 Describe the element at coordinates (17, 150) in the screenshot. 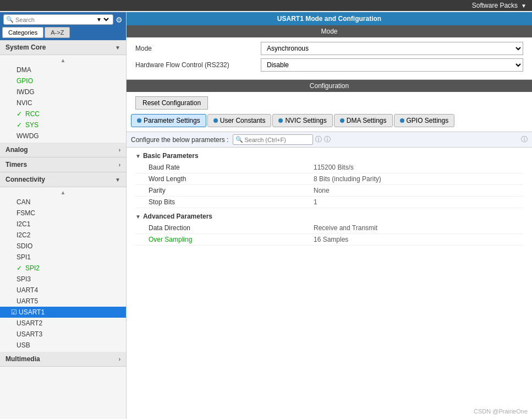

I see `section-analog-label: Analog` at that location.